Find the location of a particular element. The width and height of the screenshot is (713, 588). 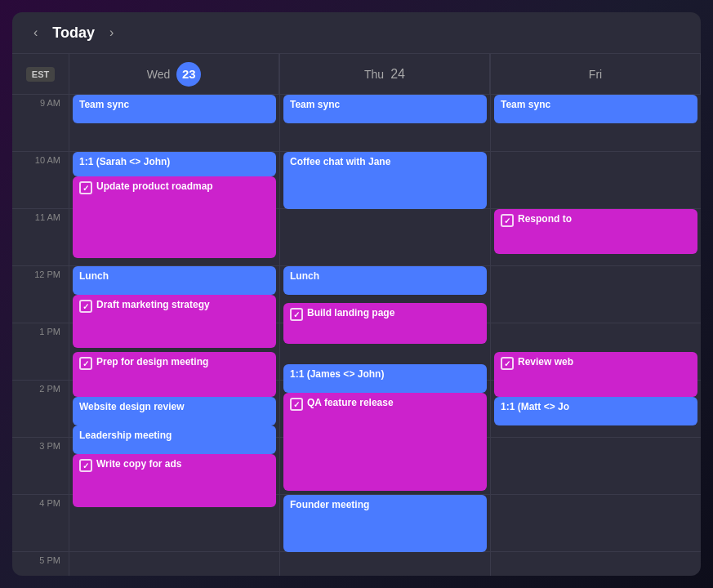

event-label: Write copy for ads is located at coordinates (139, 464).